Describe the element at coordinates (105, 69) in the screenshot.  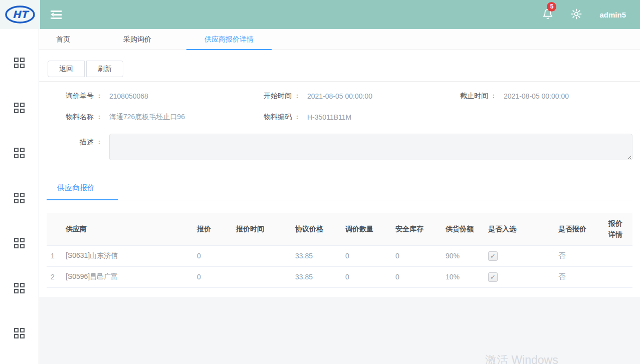
I see `refresh-button: 刷新` at that location.